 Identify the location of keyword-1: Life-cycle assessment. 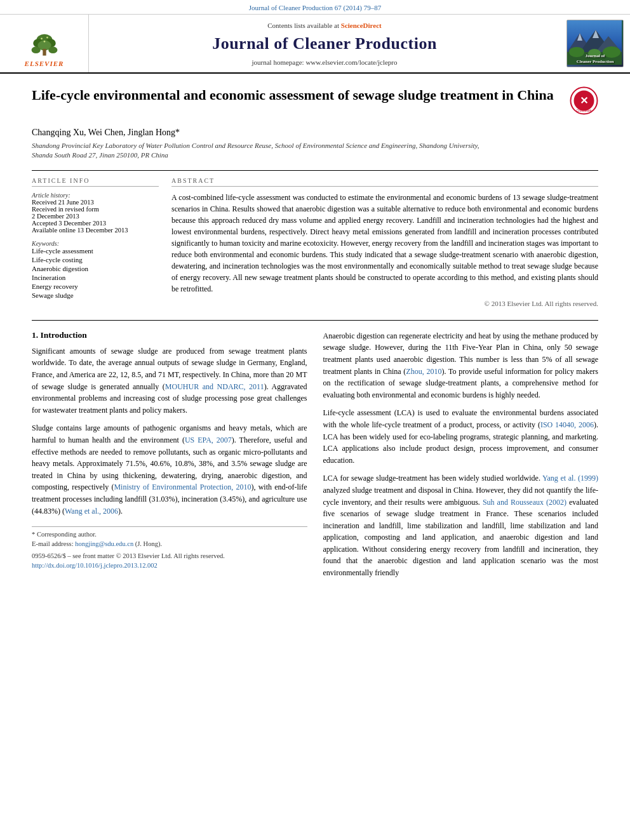
(95, 251).